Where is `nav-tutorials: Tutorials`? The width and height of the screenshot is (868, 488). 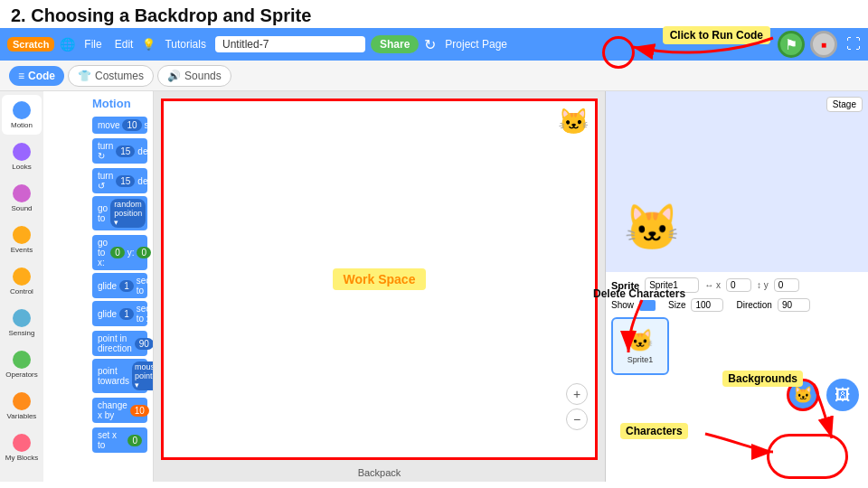
nav-tutorials: Tutorials is located at coordinates (185, 44).